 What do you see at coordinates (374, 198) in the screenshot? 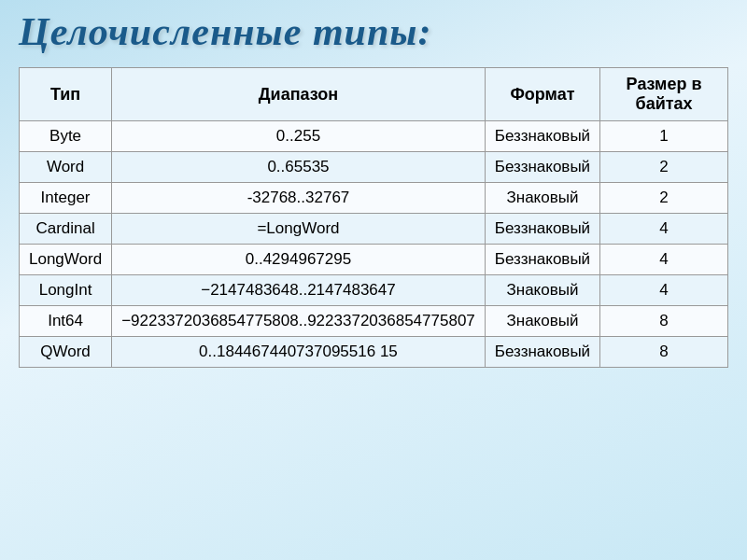
I see `table-row: Integer-32768..32767Знаковый2` at bounding box center [374, 198].